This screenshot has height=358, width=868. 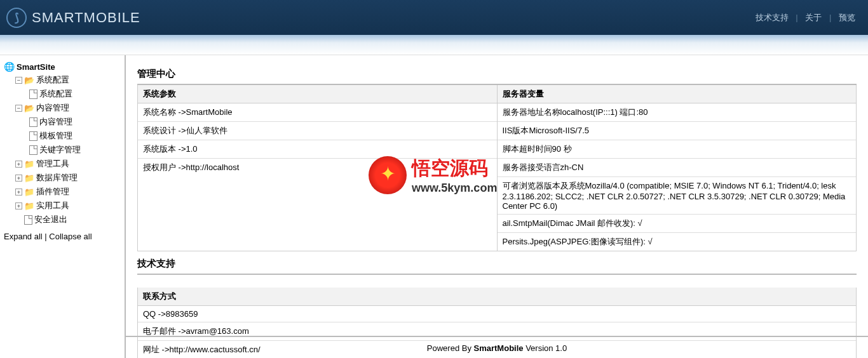 I want to click on param-row: ail.SmtpMail(Dimac JMail 邮件收发): √, so click(x=677, y=223).